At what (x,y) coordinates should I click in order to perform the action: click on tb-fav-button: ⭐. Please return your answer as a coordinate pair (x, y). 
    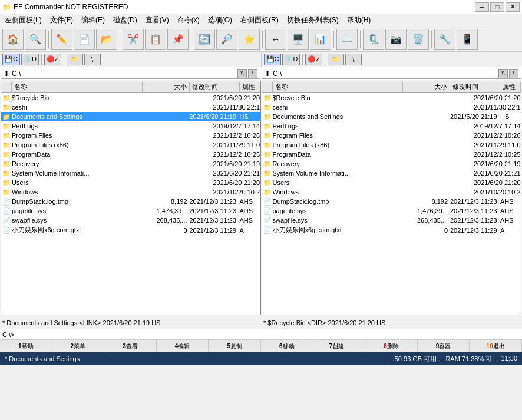
    Looking at the image, I should click on (249, 39).